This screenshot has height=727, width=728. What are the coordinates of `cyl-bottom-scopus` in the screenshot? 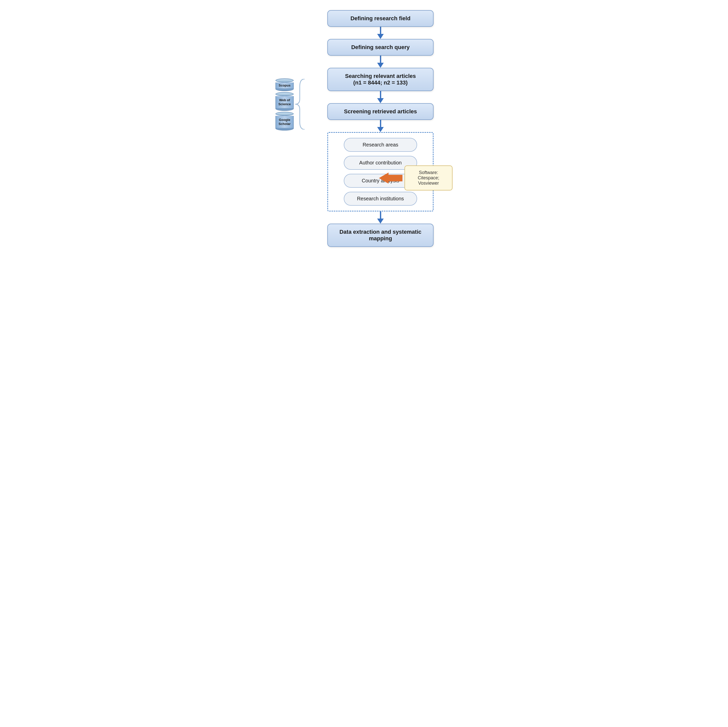 It's located at (284, 90).